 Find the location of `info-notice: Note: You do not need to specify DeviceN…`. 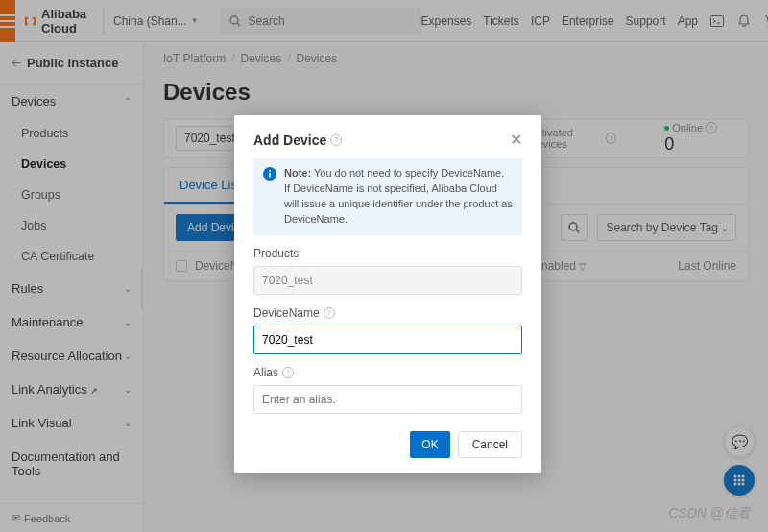

info-notice: Note: You do not need to specify DeviceN… is located at coordinates (388, 197).